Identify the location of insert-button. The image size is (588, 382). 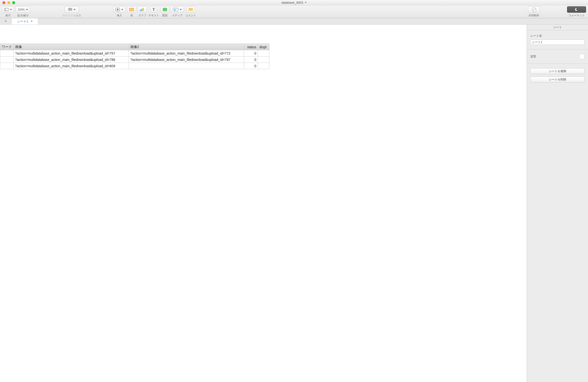
(119, 9).